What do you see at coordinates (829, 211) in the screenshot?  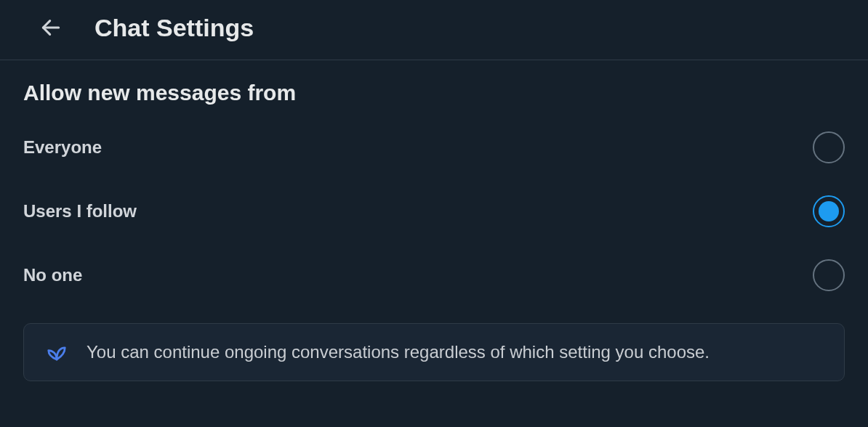 I see `radio-inner` at bounding box center [829, 211].